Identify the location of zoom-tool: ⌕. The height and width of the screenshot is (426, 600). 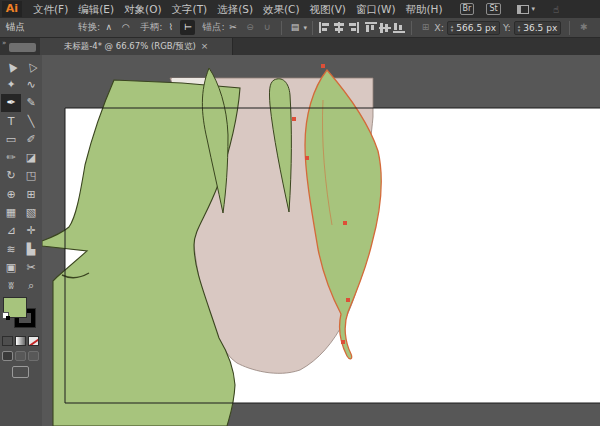
(31, 286).